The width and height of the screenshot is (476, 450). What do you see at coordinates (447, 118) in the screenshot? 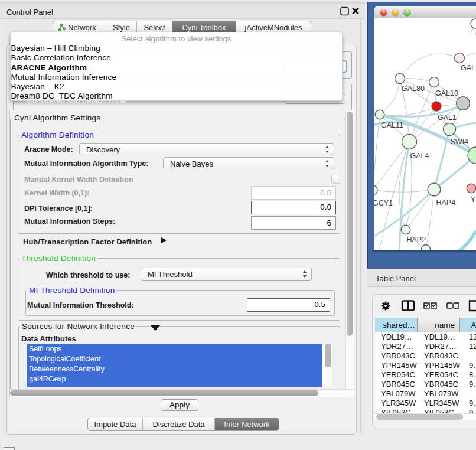
I see `svg-text: GAL1` at bounding box center [447, 118].